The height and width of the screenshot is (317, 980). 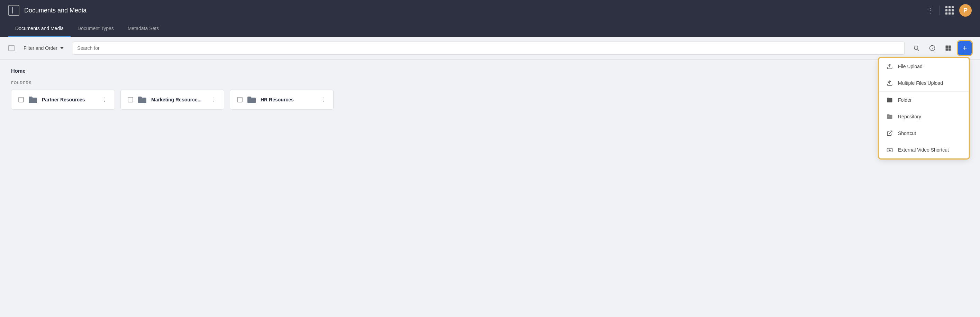 I want to click on tab-document-types: Document Types, so click(x=96, y=29).